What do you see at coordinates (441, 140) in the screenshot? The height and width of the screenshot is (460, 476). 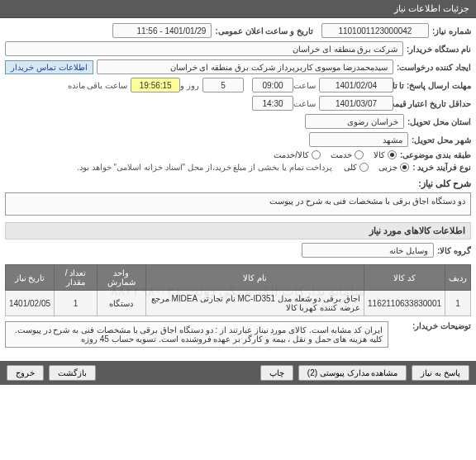 I see `city-label: شهر محل تحویل:` at bounding box center [441, 140].